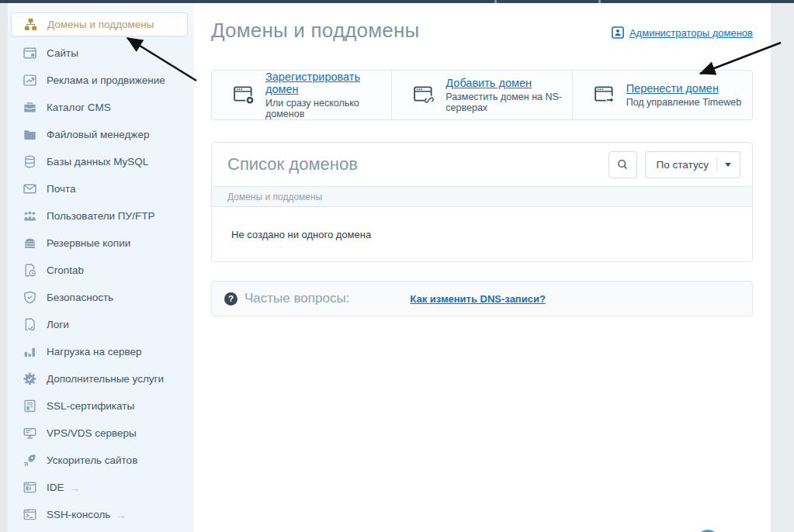 The image size is (794, 532). Describe the element at coordinates (328, 109) in the screenshot. I see `register-domain-subtitle: Или сразу несколько доменов` at that location.